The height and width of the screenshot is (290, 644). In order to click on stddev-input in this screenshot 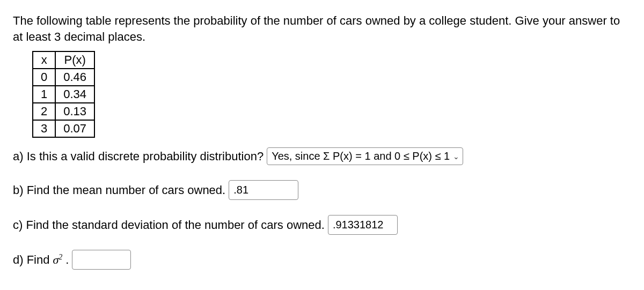, I will do `click(363, 225)`.